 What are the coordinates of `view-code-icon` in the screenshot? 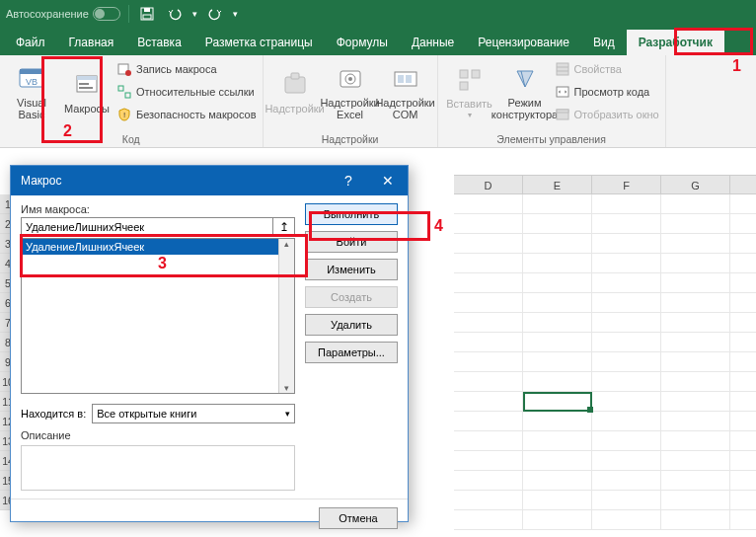 It's located at (563, 92).